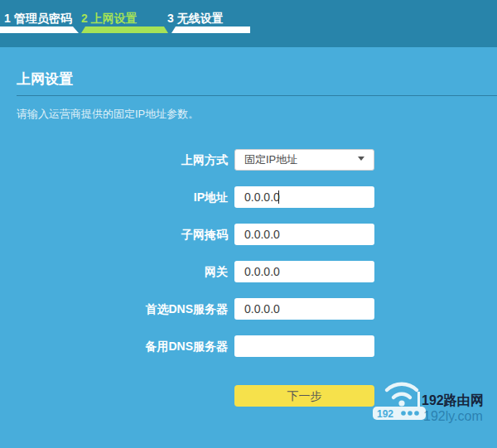  Describe the element at coordinates (453, 417) in the screenshot. I see `watermark-site-text: 192ly.com` at that location.